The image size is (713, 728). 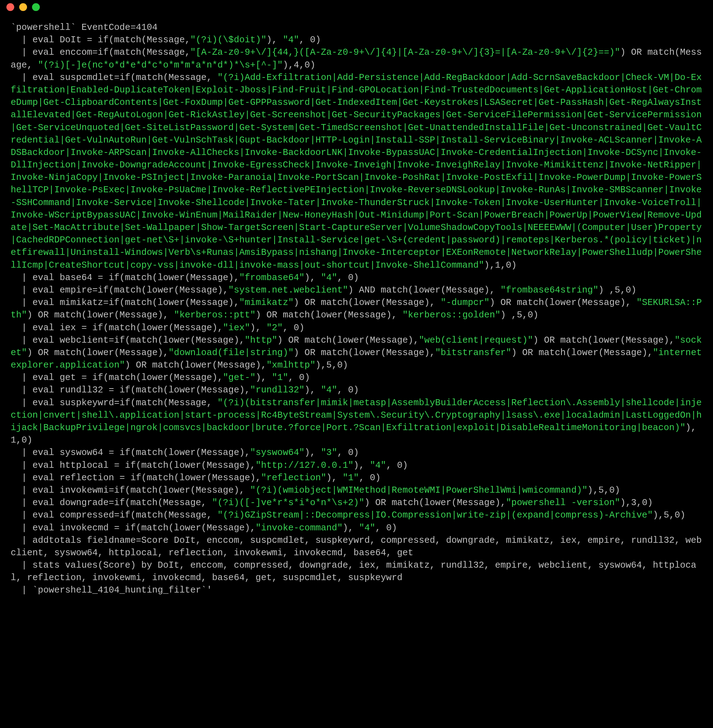 I want to click on string-literal: "(?i)GZipStream|::Decompress|IO.Compress…, so click(x=435, y=515).